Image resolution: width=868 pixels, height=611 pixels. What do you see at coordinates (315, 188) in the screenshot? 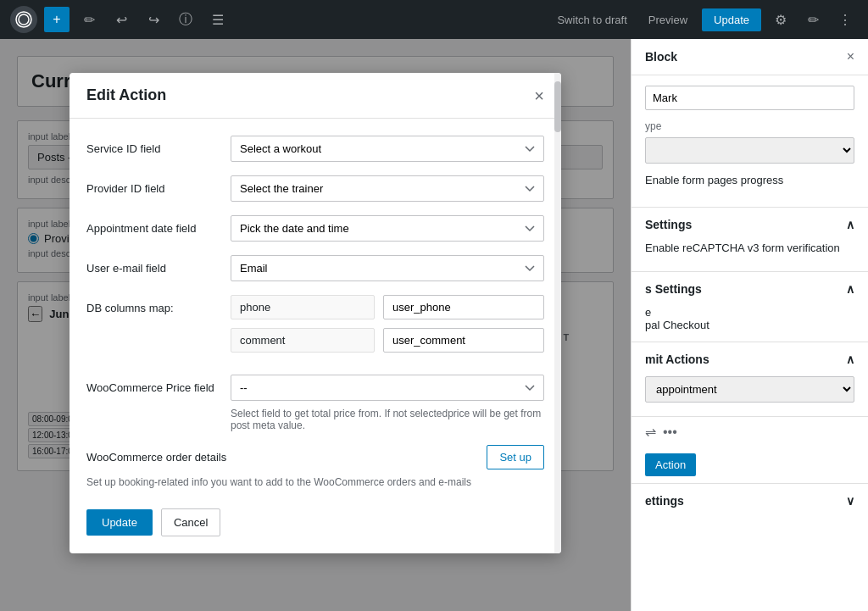
I see `provider-id-row: Provider ID field Select the trainer` at bounding box center [315, 188].